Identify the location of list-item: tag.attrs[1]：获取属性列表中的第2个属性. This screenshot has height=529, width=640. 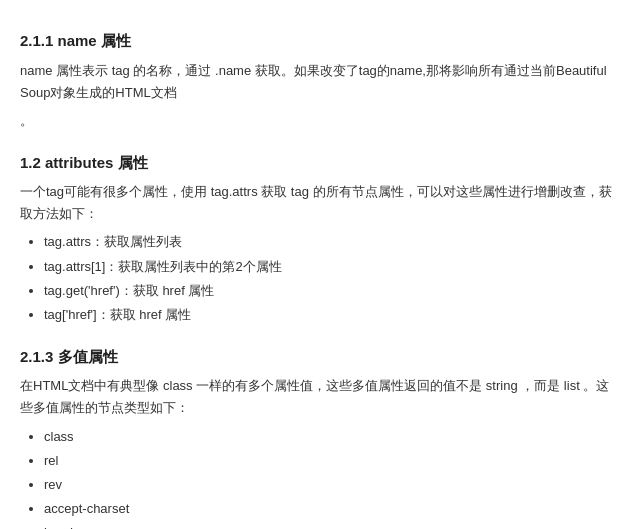
(332, 267).